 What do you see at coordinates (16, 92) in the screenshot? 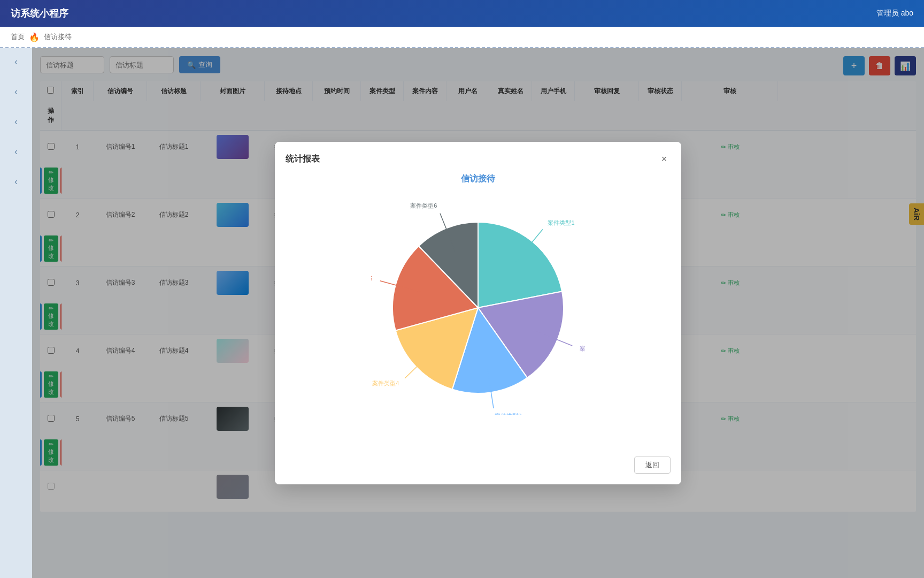
I see `sidebar-arrow-2: ‹` at bounding box center [16, 92].